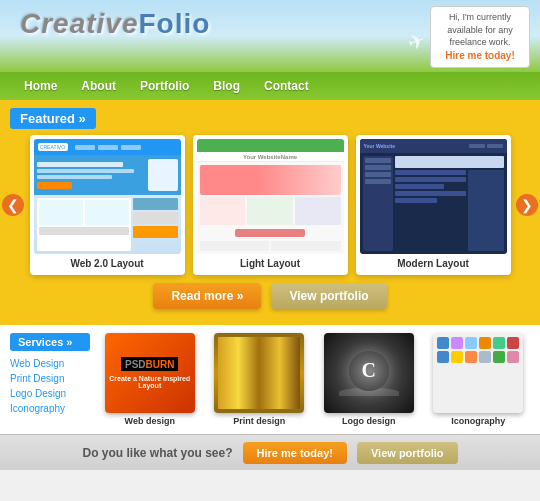 This screenshot has height=501, width=540. Describe the element at coordinates (408, 453) in the screenshot. I see `view-portfolio-footer-button: View portfolio` at that location.